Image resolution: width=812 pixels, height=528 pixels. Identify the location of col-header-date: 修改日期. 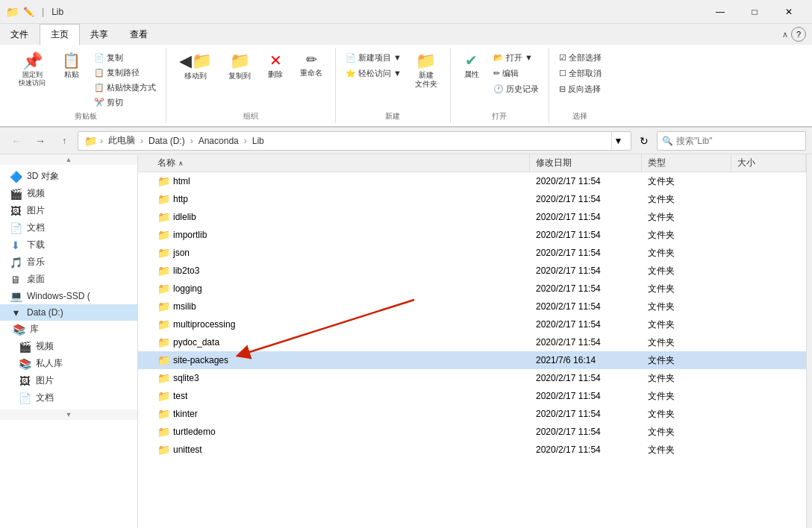
(586, 163).